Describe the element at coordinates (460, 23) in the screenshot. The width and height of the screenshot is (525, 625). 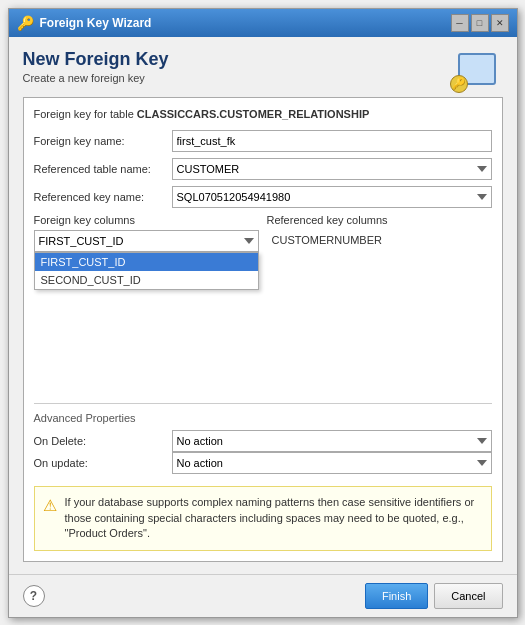
I see `minimize-button: ─` at that location.